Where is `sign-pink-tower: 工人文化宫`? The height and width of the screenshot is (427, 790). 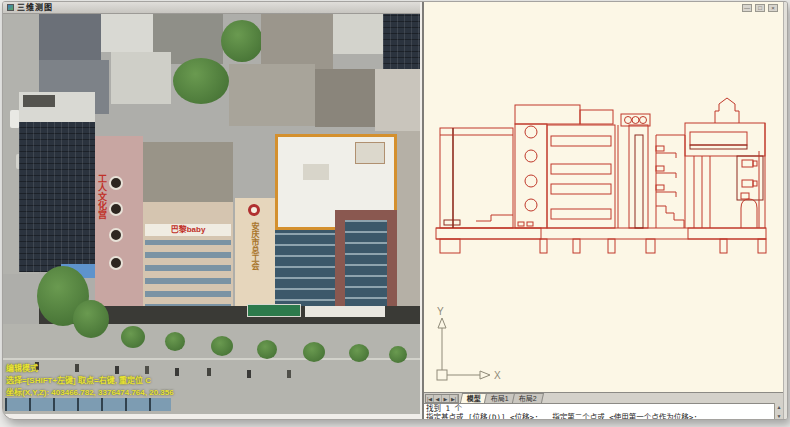
sign-pink-tower: 工人文化宫 is located at coordinates (102, 196).